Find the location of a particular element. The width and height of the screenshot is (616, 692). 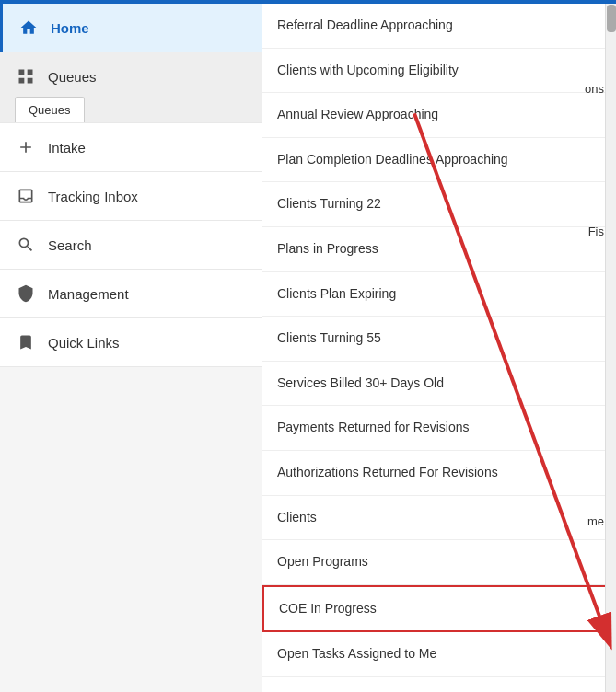

sidebar-label-queues: Queues is located at coordinates (72, 77).